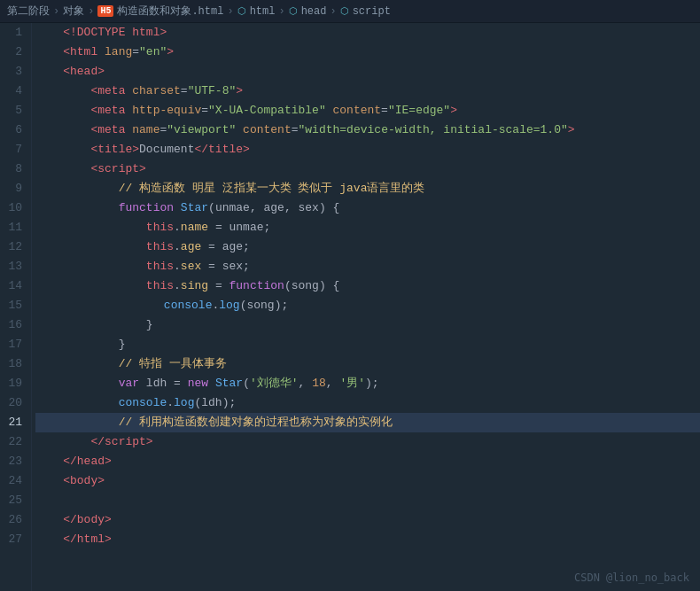  What do you see at coordinates (368, 325) in the screenshot?
I see `code-line-16: }` at bounding box center [368, 325].